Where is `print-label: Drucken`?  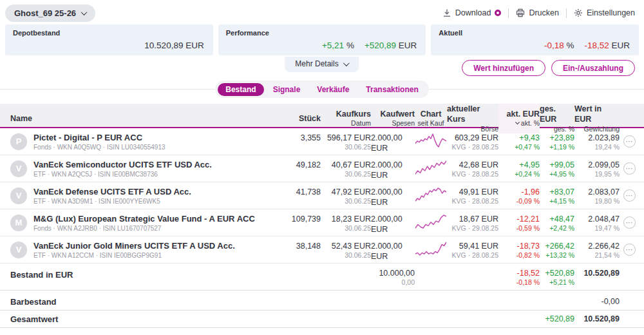
print-label: Drucken is located at coordinates (544, 13).